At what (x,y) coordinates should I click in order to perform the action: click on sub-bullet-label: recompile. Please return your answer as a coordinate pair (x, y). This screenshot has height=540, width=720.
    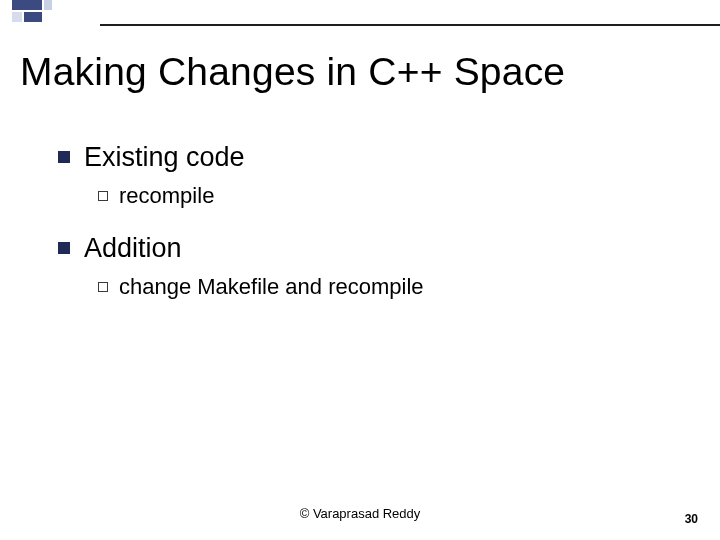
    Looking at the image, I should click on (166, 196).